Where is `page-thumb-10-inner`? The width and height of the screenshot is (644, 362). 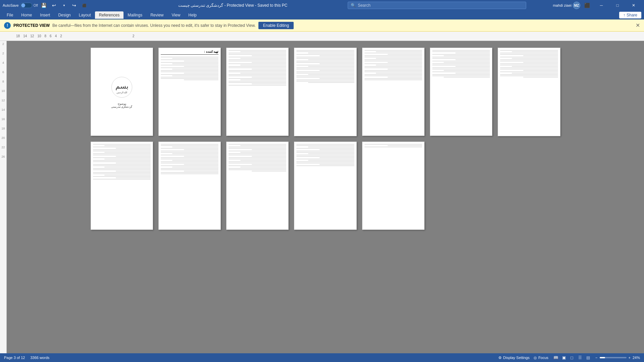 page-thumb-10-inner is located at coordinates (257, 186).